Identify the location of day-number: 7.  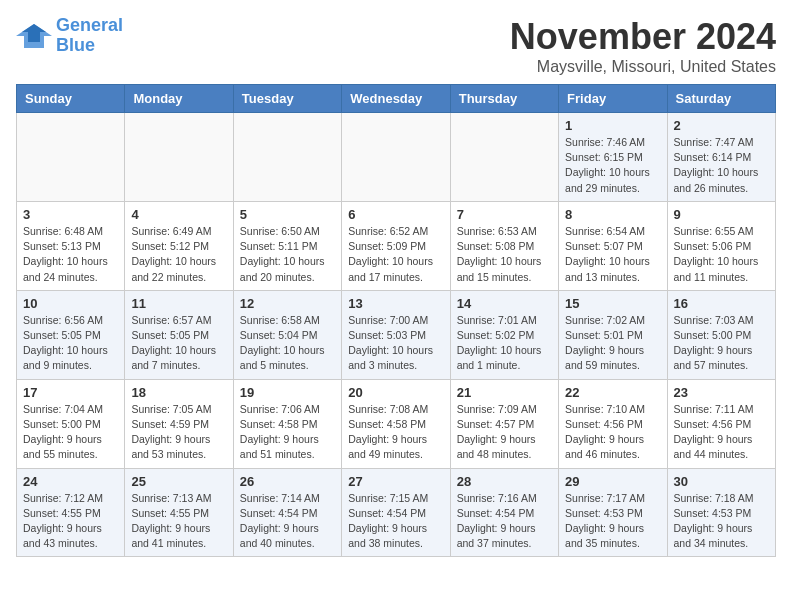
(504, 214).